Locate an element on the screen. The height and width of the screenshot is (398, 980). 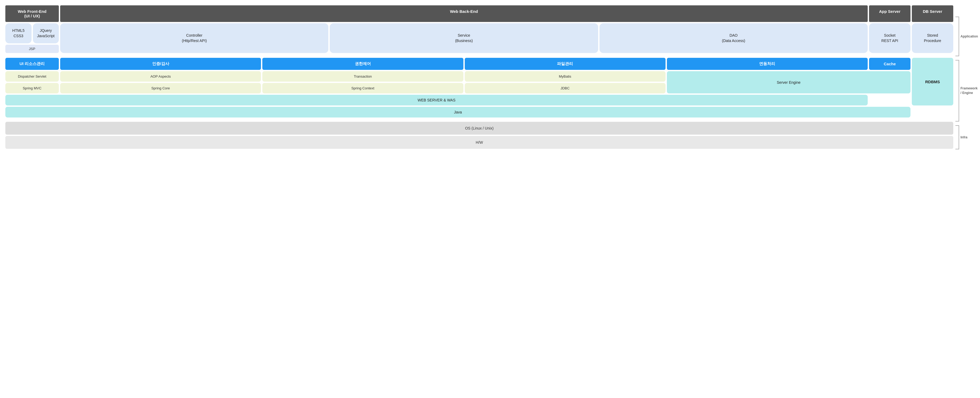
dao-box: DAO(Data Access) is located at coordinates (733, 38).